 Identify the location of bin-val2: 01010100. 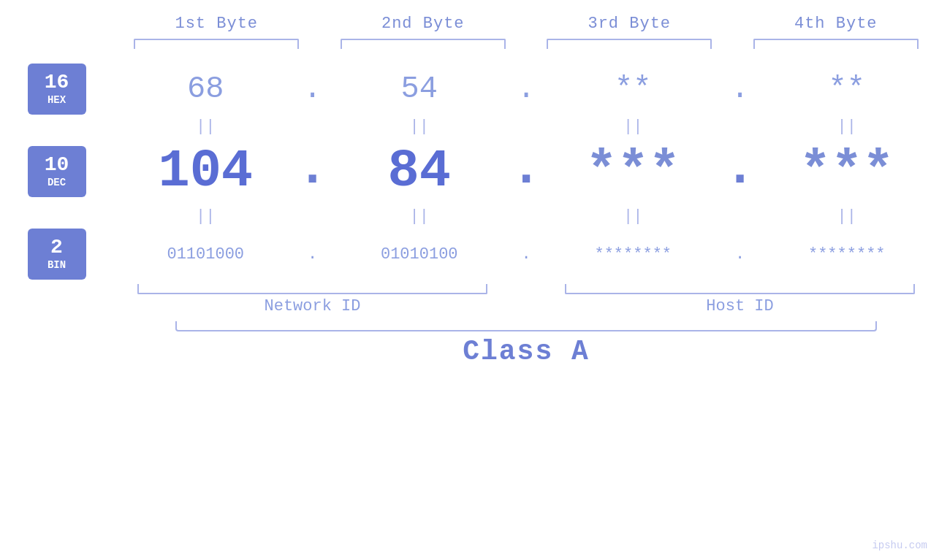
(419, 254).